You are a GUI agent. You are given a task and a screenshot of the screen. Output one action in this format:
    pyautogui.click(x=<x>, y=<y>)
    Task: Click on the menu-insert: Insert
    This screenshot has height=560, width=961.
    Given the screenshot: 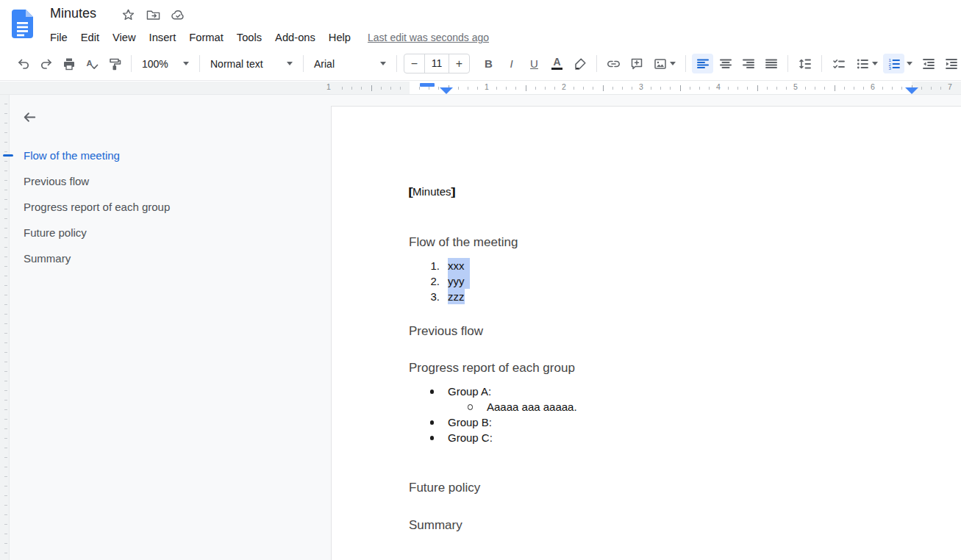 What is the action you would take?
    pyautogui.click(x=163, y=37)
    